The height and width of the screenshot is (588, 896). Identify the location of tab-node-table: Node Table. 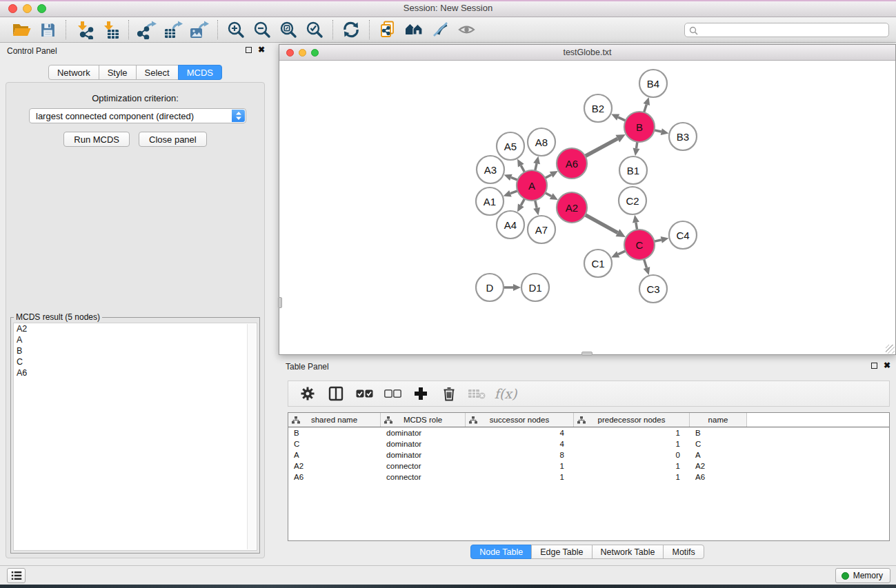
(501, 551).